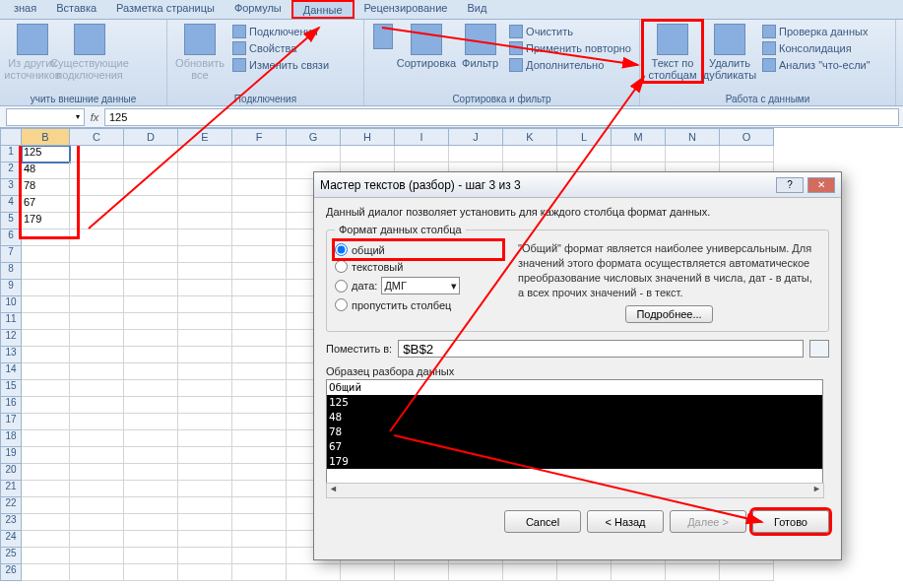 The width and height of the screenshot is (903, 588). I want to click on btn-back: < Назад, so click(625, 522).